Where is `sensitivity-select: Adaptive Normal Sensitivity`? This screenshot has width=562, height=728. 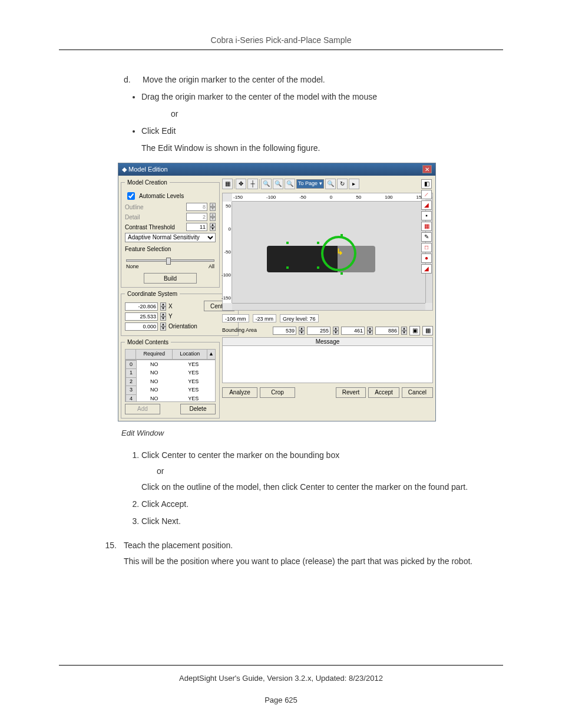
sensitivity-select: Adaptive Normal Sensitivity is located at coordinates (170, 238).